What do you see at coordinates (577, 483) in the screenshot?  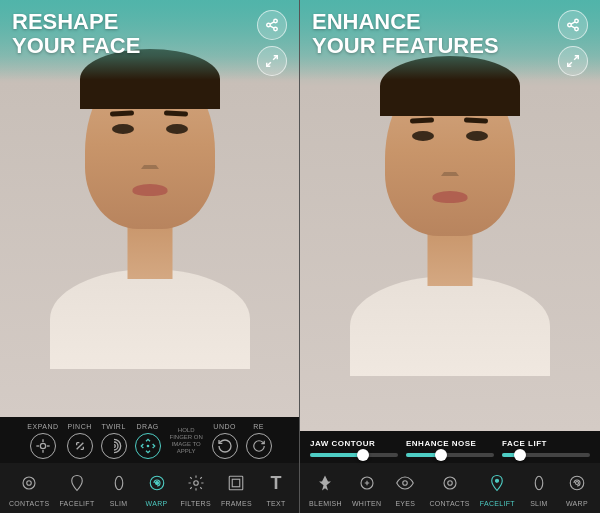 I see `warp-right-icon` at bounding box center [577, 483].